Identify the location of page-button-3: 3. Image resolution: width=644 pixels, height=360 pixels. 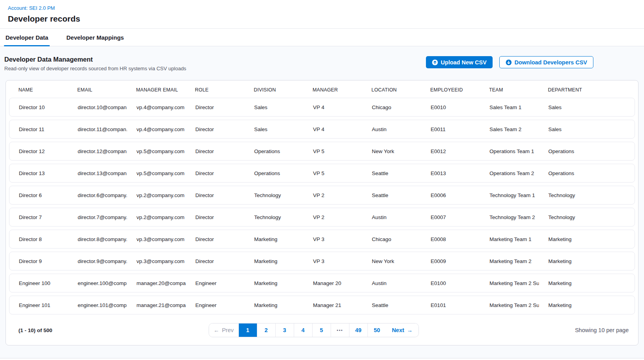
(285, 330).